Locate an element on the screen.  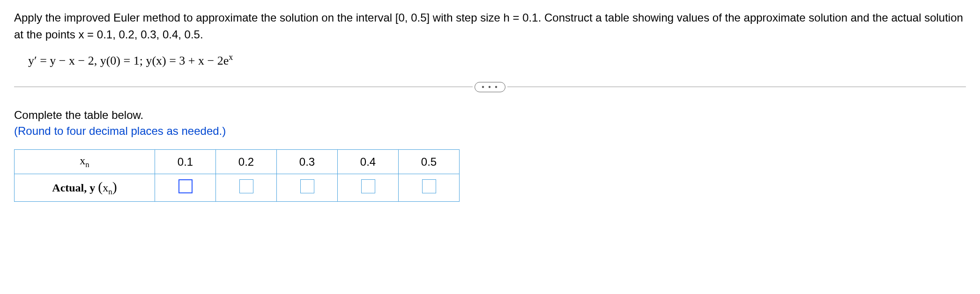
actual-label-text: Actual, y is located at coordinates (74, 188).